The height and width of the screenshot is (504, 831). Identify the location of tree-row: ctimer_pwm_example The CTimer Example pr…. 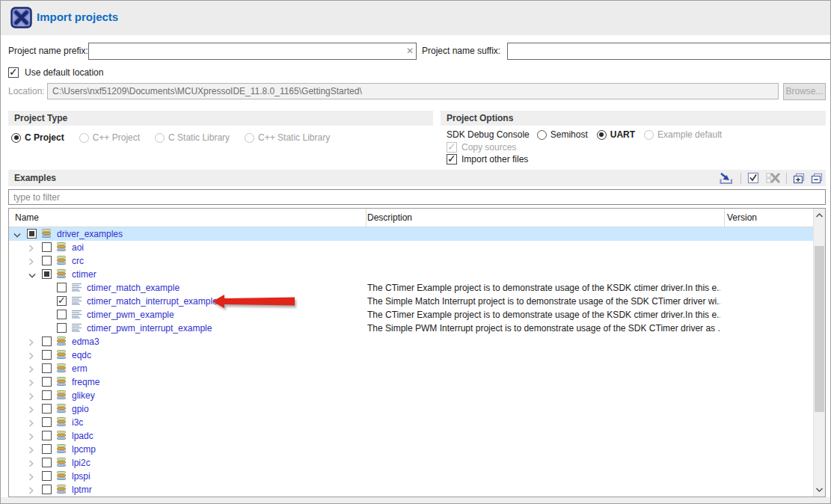
(411, 315).